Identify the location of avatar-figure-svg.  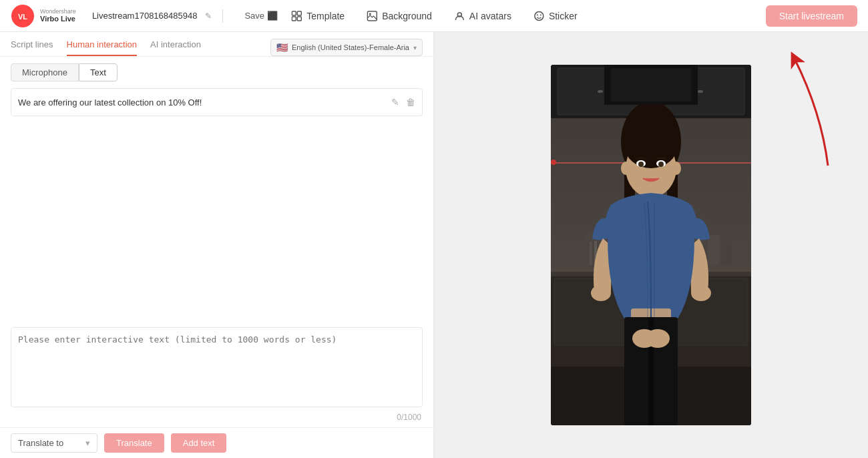
(651, 265).